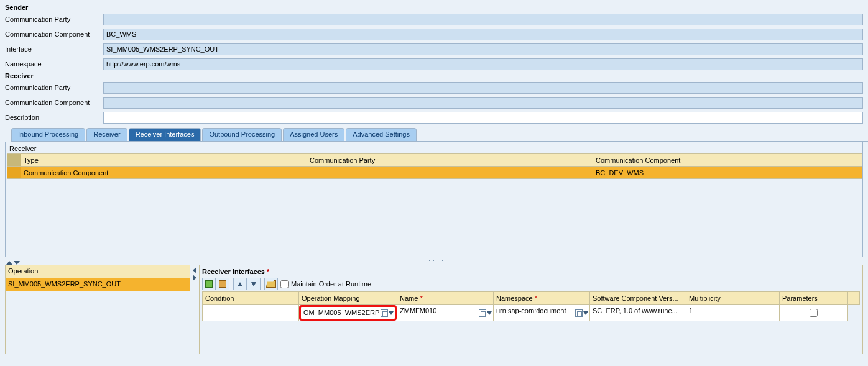 Image resolution: width=868 pixels, height=366 pixels. I want to click on cell-operation-mapping: OM_MM005_WMS2ERP, so click(348, 313).